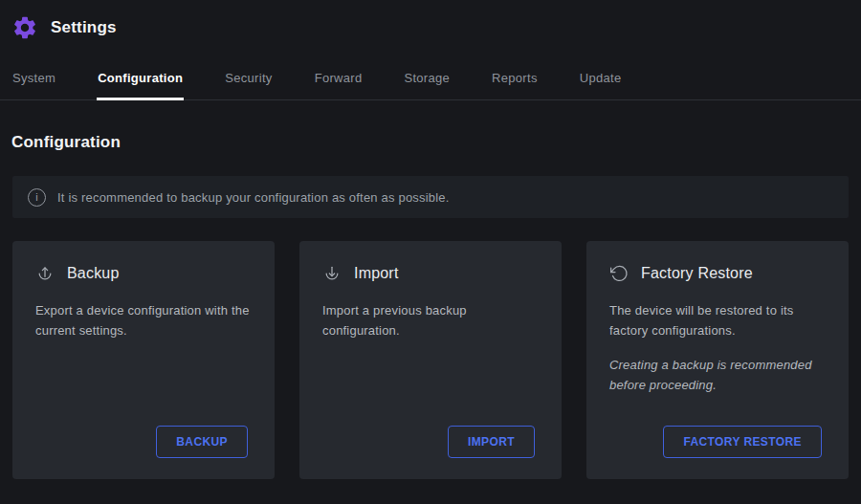 The height and width of the screenshot is (504, 861). Describe the element at coordinates (430, 197) in the screenshot. I see `info-banner: i It is recommended to backup your confi…` at that location.